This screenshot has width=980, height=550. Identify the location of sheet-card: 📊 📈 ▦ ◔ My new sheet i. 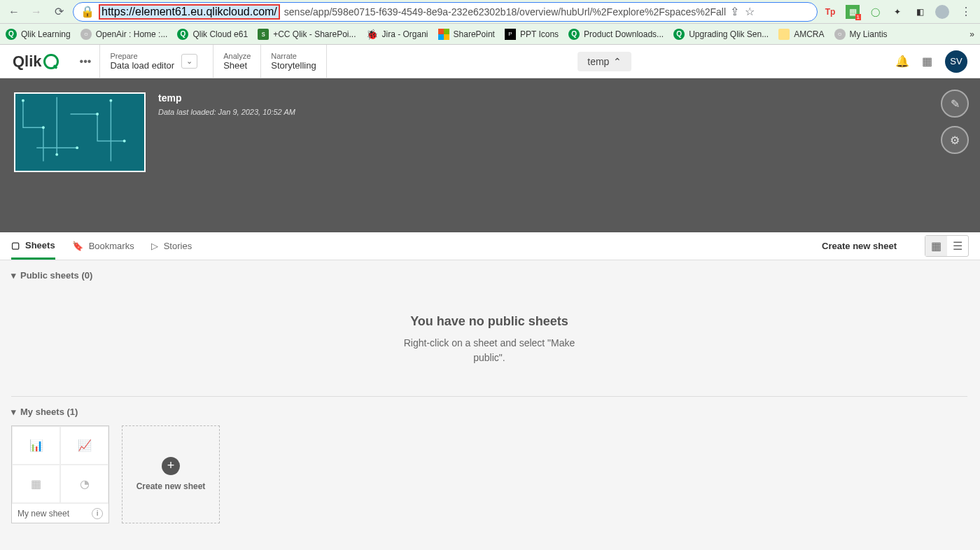
(60, 474).